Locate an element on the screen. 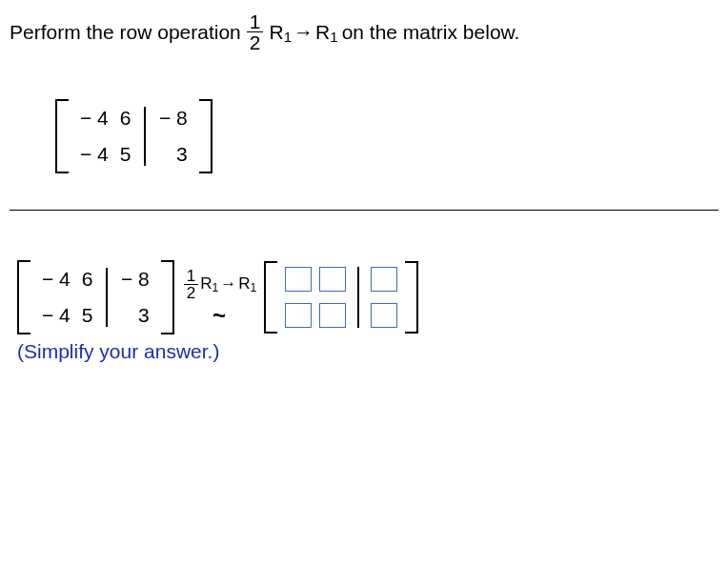 The width and height of the screenshot is (728, 587). fraction-one-half: 1 2 is located at coordinates (255, 32).